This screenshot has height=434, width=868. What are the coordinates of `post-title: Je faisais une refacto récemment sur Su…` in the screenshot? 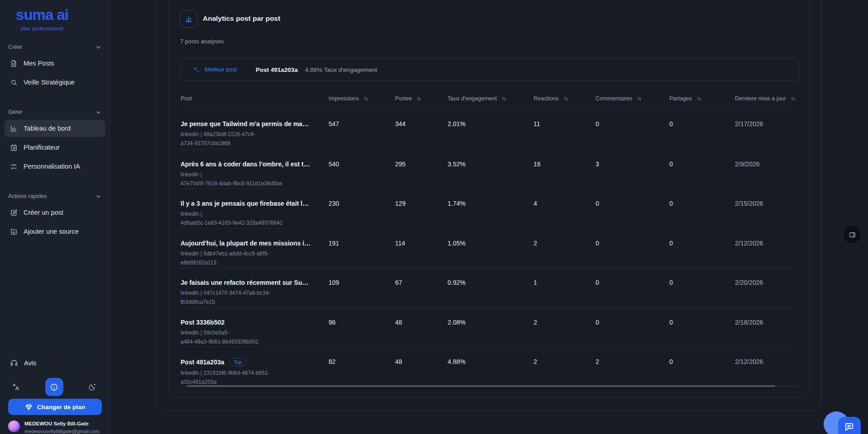 It's located at (244, 283).